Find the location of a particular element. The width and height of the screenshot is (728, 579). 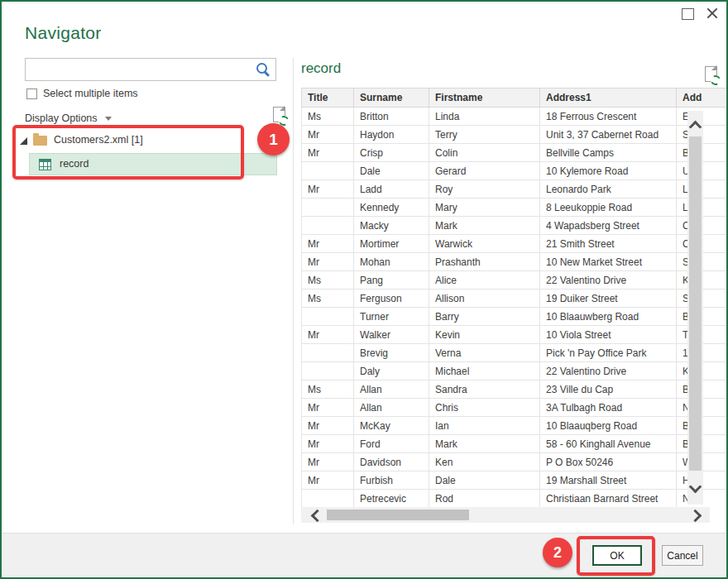

display-options-label: Display Options is located at coordinates (61, 118).